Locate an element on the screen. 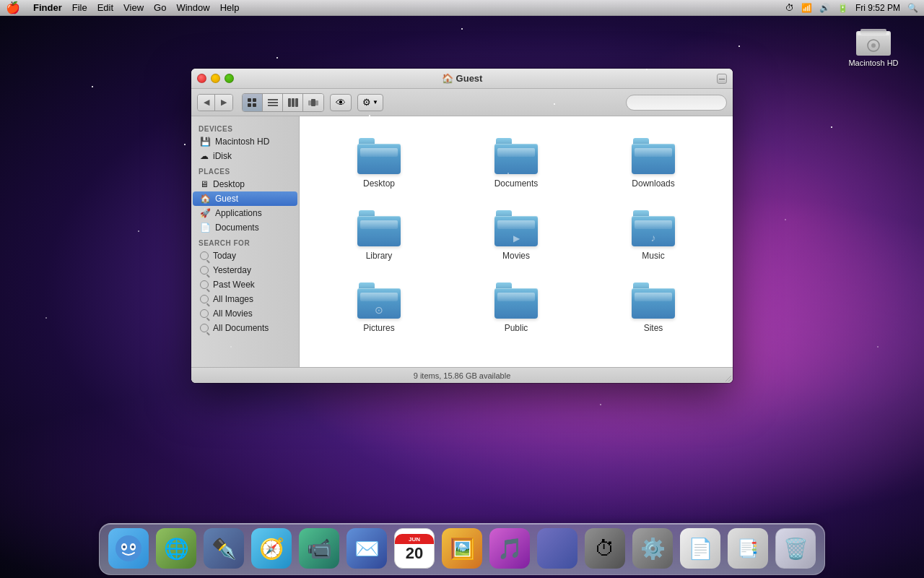 This screenshot has height=578, width=924. file-library: Library is located at coordinates (379, 236).